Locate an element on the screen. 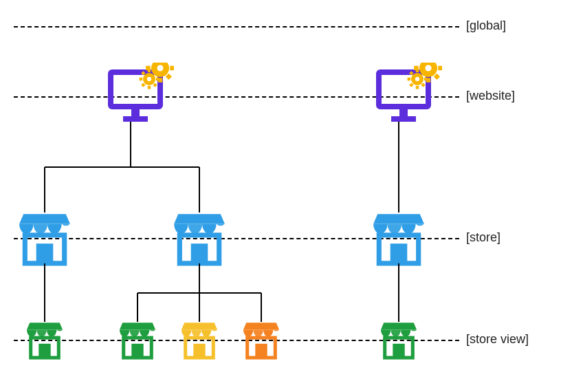  level-label-global: [global] is located at coordinates (486, 26).